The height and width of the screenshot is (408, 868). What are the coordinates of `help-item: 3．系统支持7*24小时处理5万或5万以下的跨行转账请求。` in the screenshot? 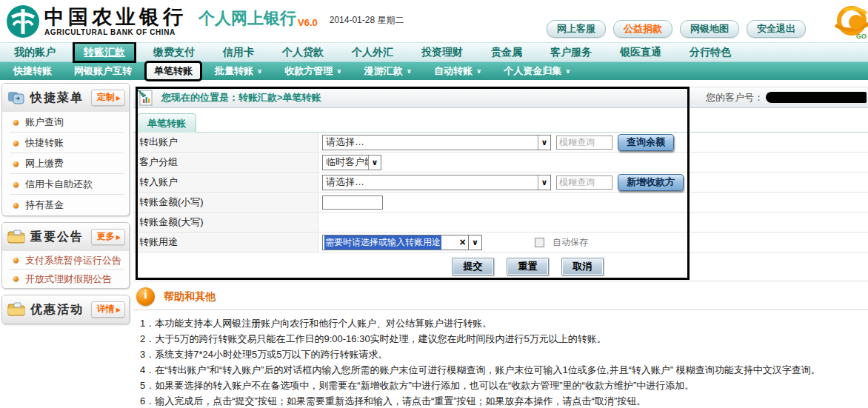 It's located at (502, 354).